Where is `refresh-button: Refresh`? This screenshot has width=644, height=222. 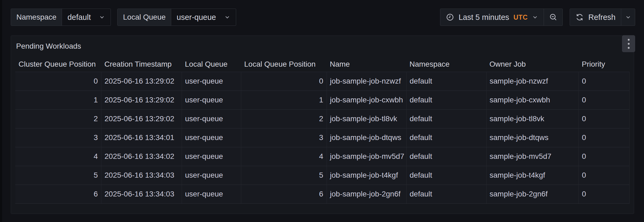
refresh-button: Refresh is located at coordinates (595, 17).